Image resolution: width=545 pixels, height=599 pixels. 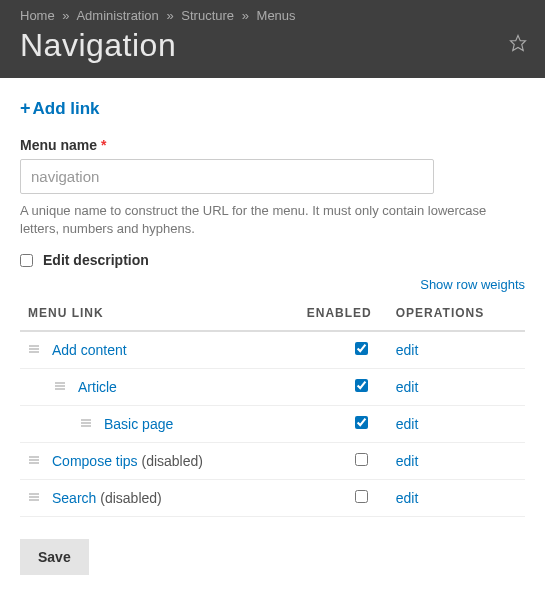 What do you see at coordinates (272, 284) in the screenshot?
I see `show-row-weights: Show row weights` at bounding box center [272, 284].